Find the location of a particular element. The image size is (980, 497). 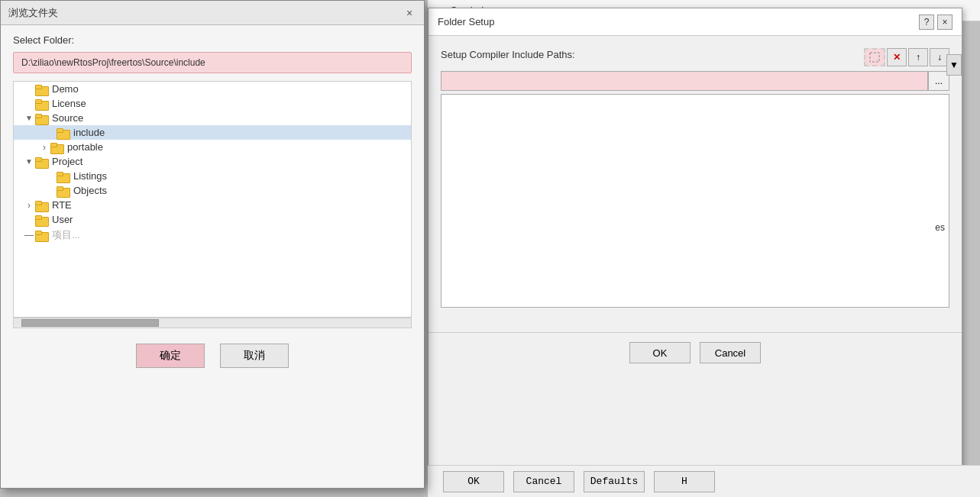

down-arrow-icon: ↓ is located at coordinates (940, 57).